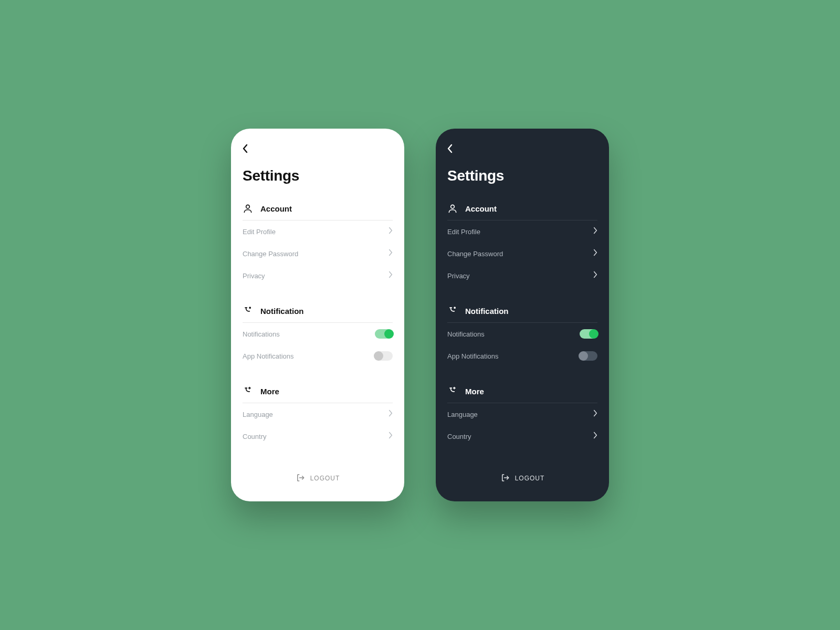 This screenshot has height=630, width=840. I want to click on settings-screen-light: Settings Account Edit Profile Change Pas…, so click(318, 315).